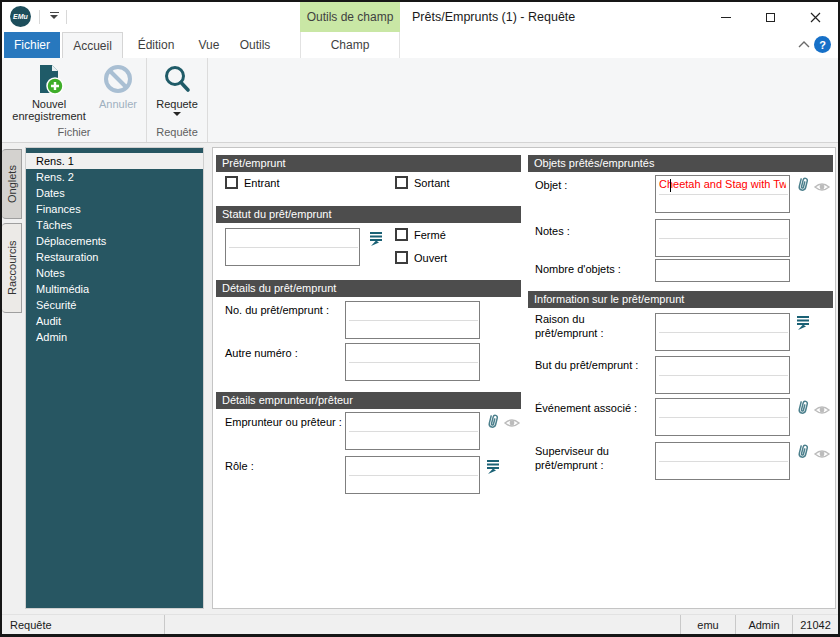 The image size is (840, 637). What do you see at coordinates (368, 288) in the screenshot?
I see `section-header: Détails du prêt/emprunt` at bounding box center [368, 288].